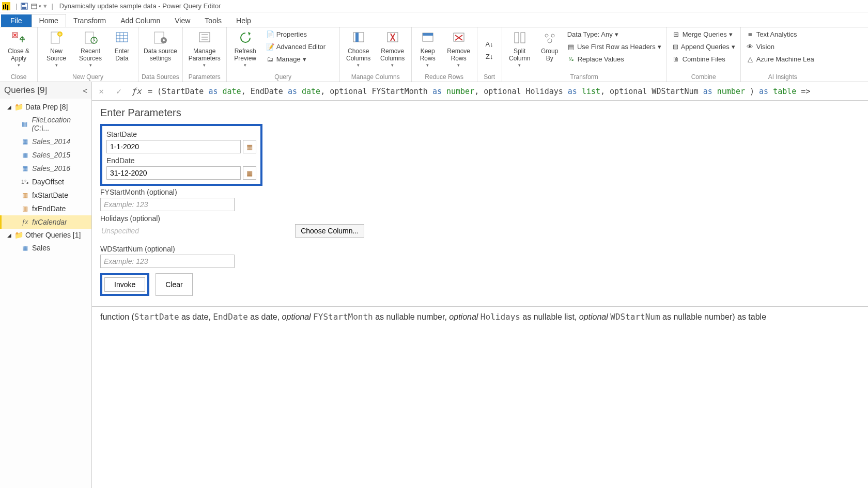  Describe the element at coordinates (45, 178) in the screenshot. I see `queries-tree: ◢ 📁 Data Prep [8] FileLocation (C:\... S…` at that location.